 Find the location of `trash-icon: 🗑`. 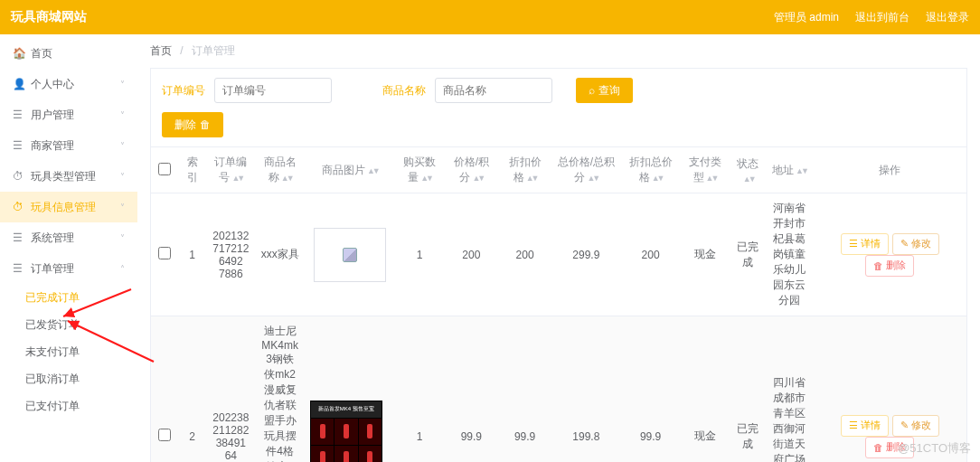

trash-icon: 🗑 is located at coordinates (879, 266).